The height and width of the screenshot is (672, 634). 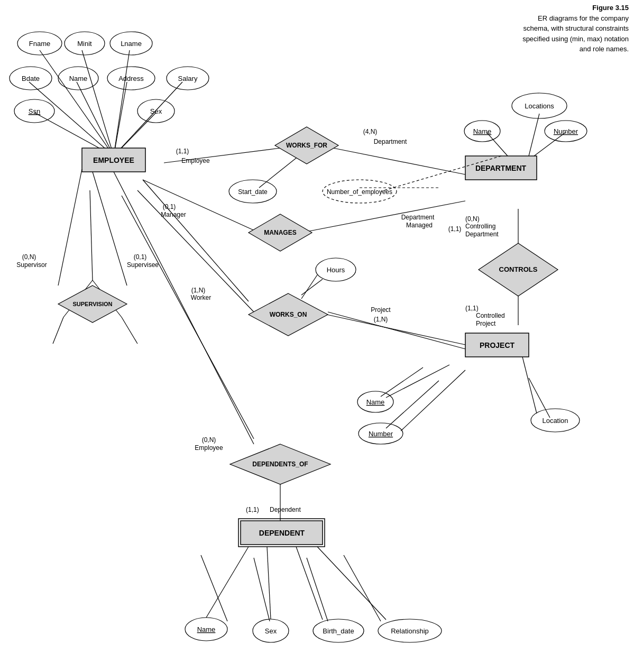 What do you see at coordinates (338, 631) in the screenshot?
I see `attr-birth-date: Birth_date` at bounding box center [338, 631].